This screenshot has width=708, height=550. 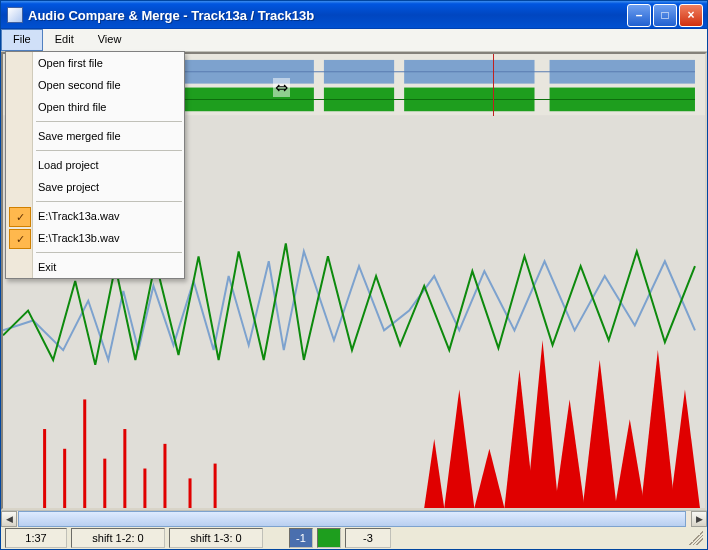 I want to click on menu-open-third: Open third file, so click(x=95, y=107).